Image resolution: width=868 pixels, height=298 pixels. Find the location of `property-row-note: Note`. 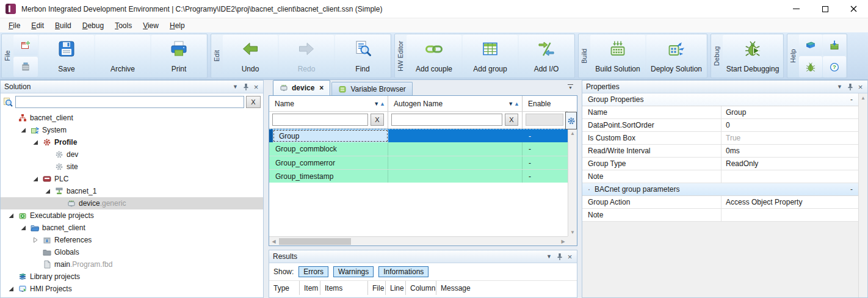

property-row-note: Note is located at coordinates (720, 177).